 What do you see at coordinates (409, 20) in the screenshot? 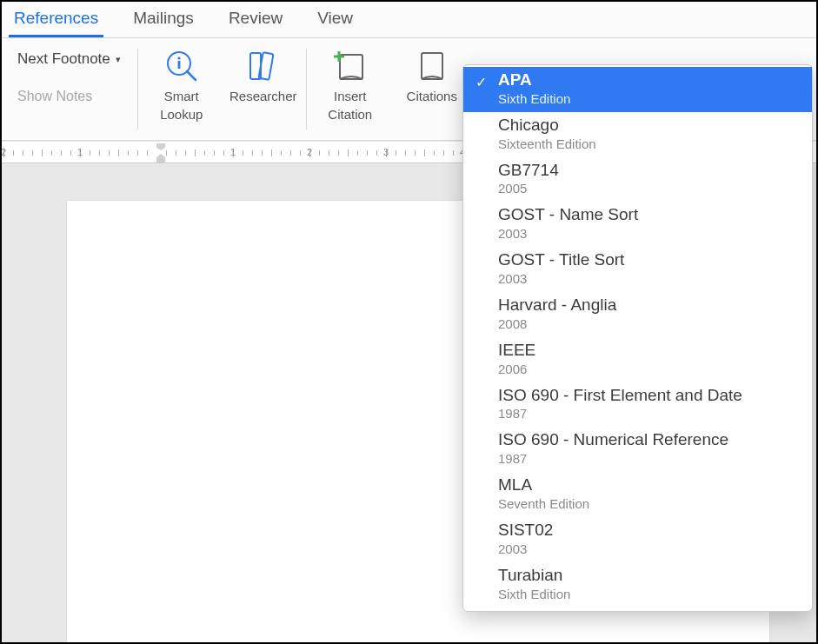
I see `ribbon-tabs: References Mailings Review View` at bounding box center [409, 20].